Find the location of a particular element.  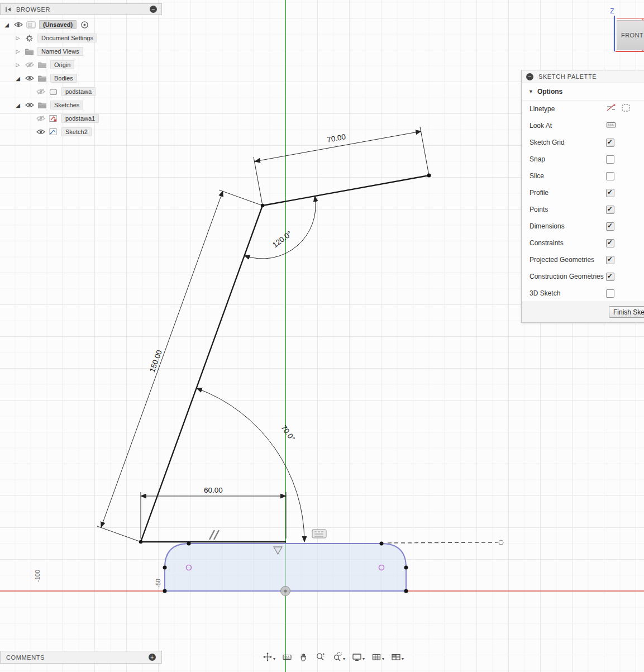

palette-footer: Finish Sketch is located at coordinates (583, 312).